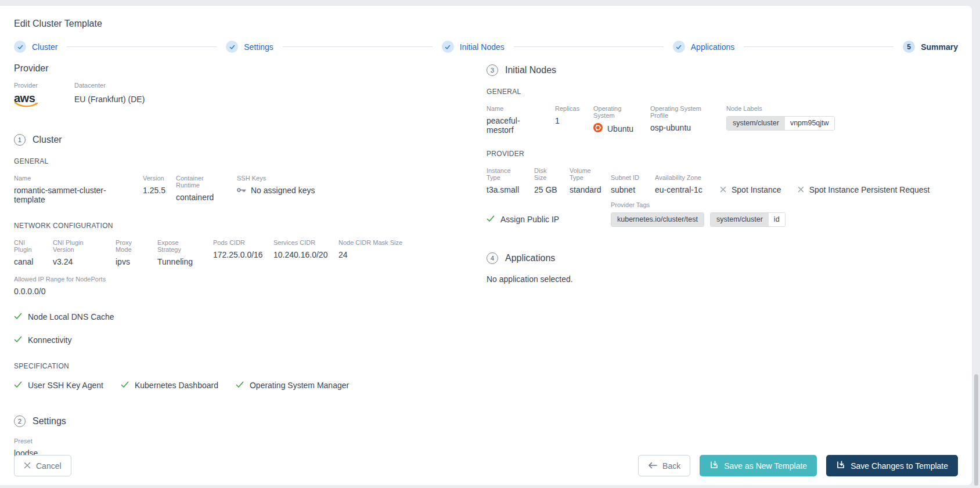 This screenshot has width=980, height=488. Describe the element at coordinates (684, 185) in the screenshot. I see `availability-zone-field: Availability Zone eu-central-1c` at that location.